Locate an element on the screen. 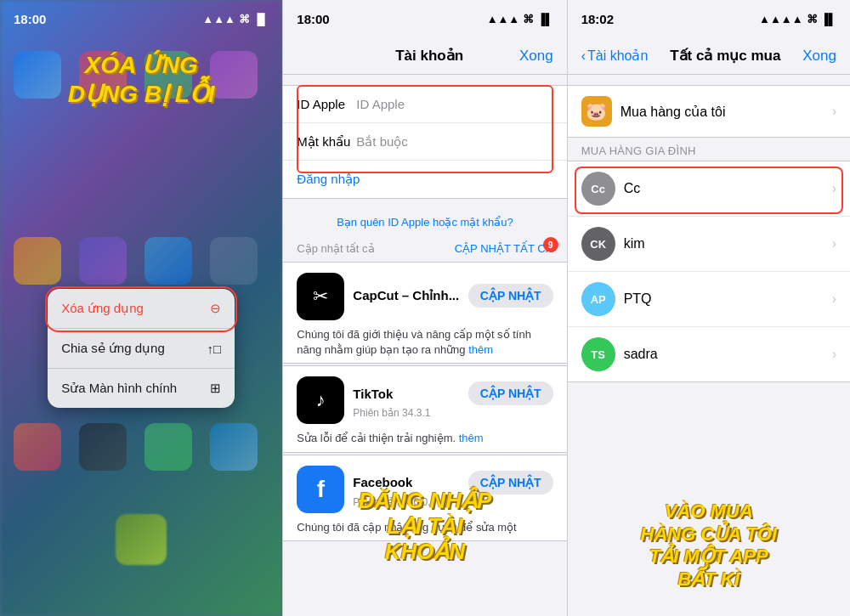  panel3-back-label: Tài khoản is located at coordinates (617, 56).